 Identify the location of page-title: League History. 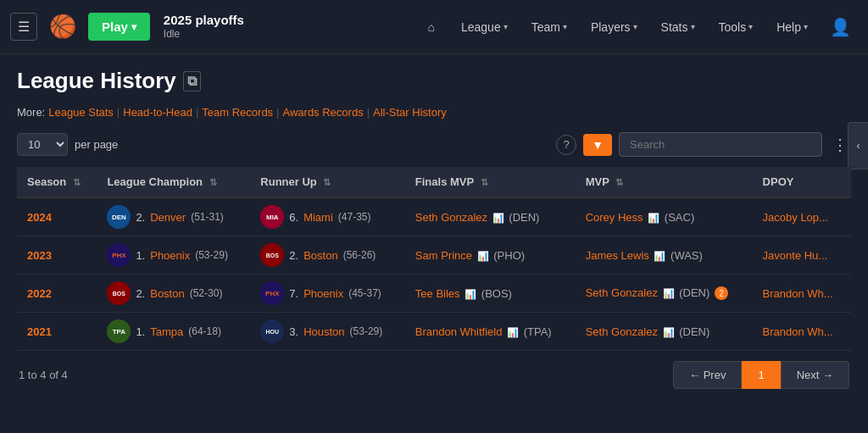
(97, 81).